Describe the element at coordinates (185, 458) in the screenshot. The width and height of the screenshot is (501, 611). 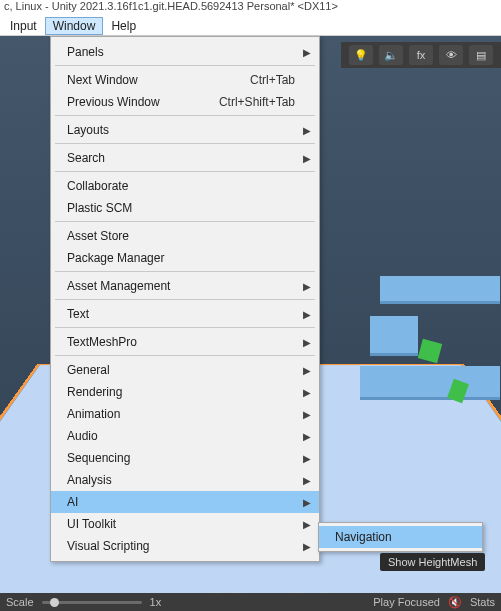
I see `menu-item-sequencing: Sequencing▶` at that location.